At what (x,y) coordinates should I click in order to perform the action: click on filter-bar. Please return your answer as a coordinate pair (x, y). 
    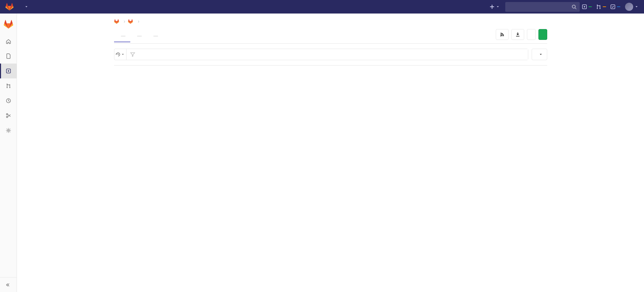
    Looking at the image, I should click on (321, 54).